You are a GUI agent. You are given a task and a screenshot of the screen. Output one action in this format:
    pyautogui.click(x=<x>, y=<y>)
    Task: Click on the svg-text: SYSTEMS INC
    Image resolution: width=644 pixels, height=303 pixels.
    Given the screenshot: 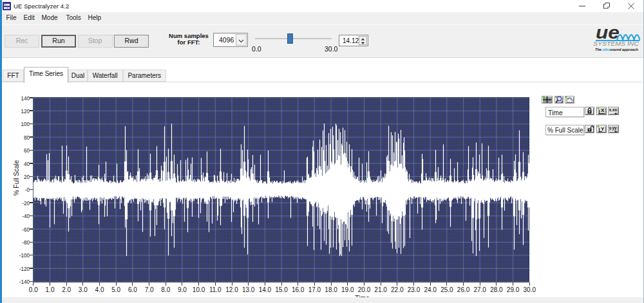 What is the action you would take?
    pyautogui.click(x=616, y=44)
    